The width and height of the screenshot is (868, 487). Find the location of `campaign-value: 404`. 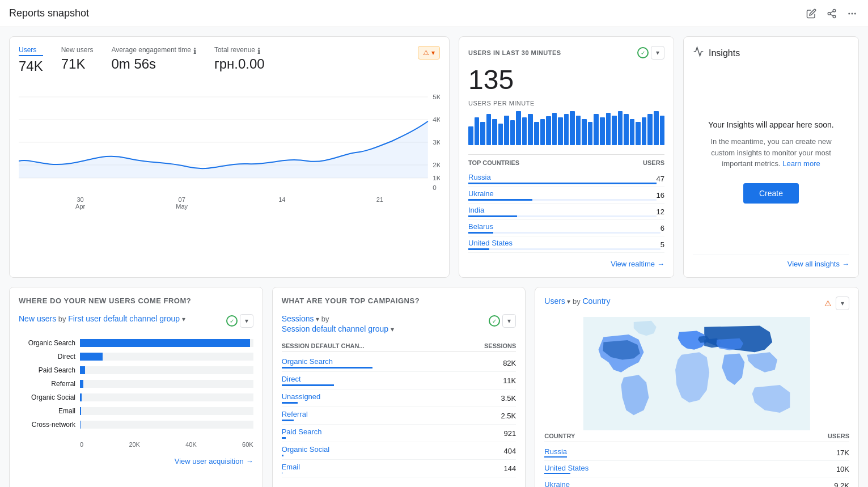

campaign-value: 404 is located at coordinates (499, 451).